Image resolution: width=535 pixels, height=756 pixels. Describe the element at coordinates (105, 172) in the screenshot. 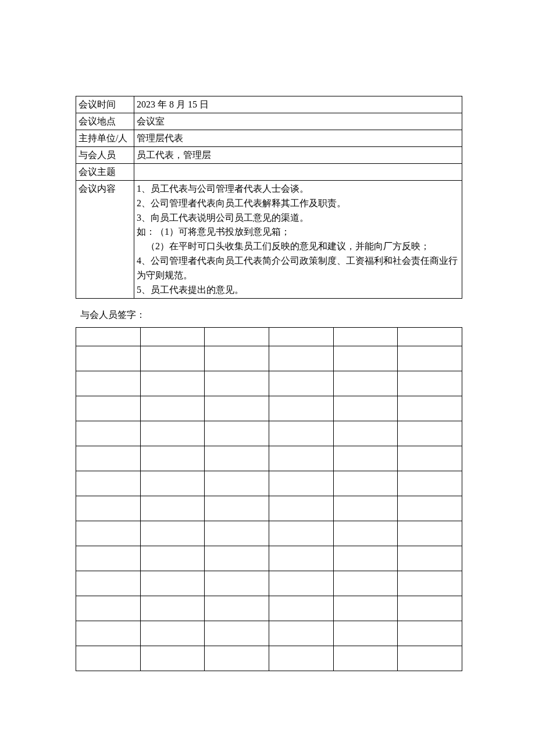

I see `label-topic: 会议主题` at that location.